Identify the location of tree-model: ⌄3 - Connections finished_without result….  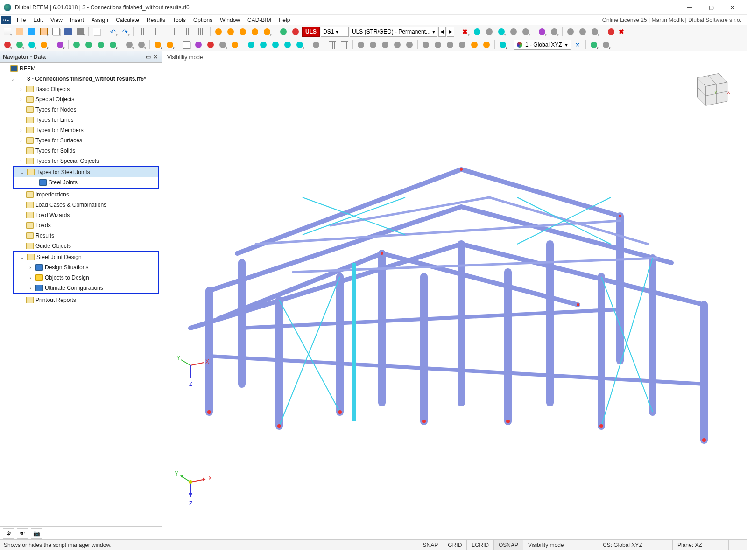
(81, 79).